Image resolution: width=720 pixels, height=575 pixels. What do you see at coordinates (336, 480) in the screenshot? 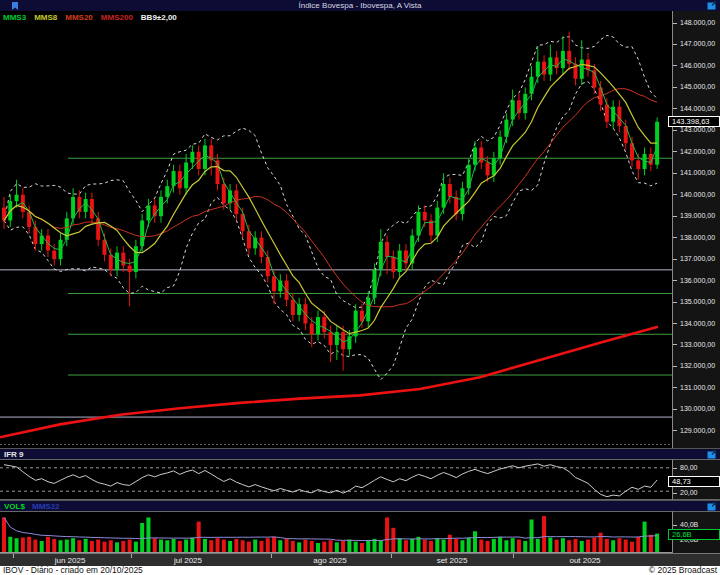
I see `ifr-chart` at bounding box center [336, 480].